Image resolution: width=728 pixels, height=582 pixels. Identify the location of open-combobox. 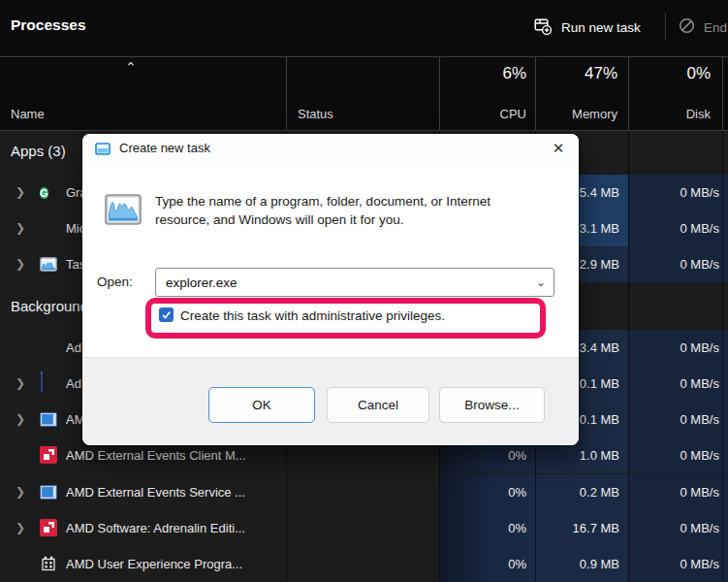
(355, 282).